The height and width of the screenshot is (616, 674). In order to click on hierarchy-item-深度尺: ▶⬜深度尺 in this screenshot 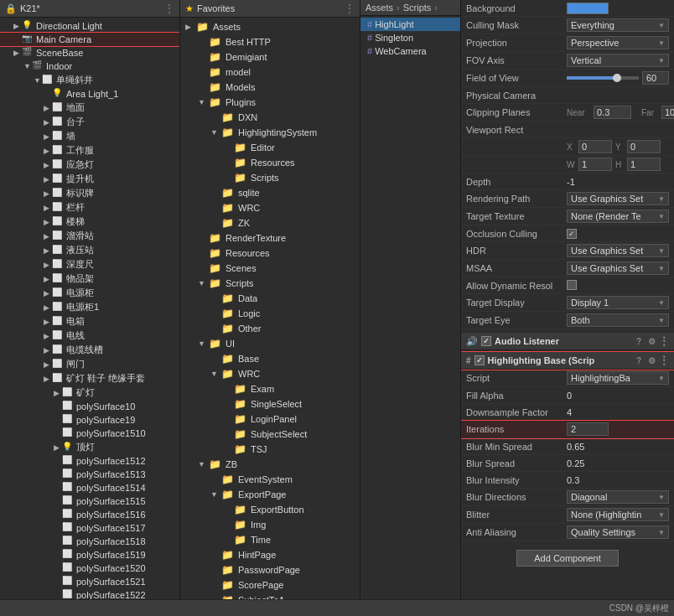, I will do `click(90, 265)`.